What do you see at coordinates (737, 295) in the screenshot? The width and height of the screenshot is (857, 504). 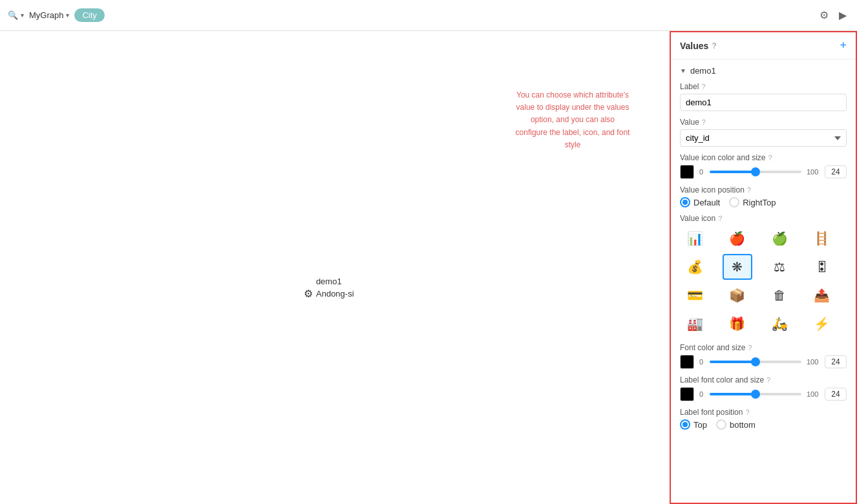 I see `icon-cell-9: 📦` at bounding box center [737, 295].